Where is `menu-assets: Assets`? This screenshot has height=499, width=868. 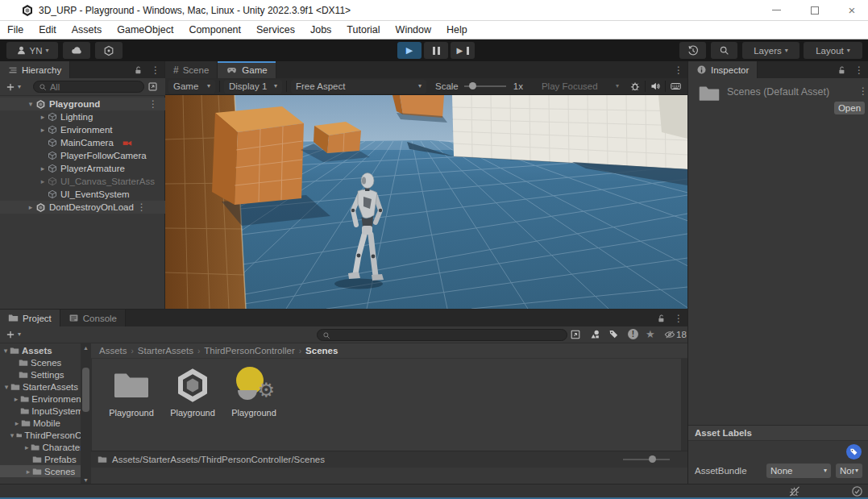 menu-assets: Assets is located at coordinates (87, 30).